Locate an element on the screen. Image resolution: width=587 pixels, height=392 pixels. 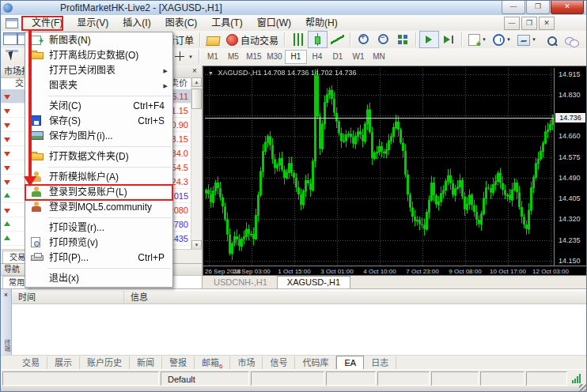
mdi-restore-button: ❐ is located at coordinates (529, 24).